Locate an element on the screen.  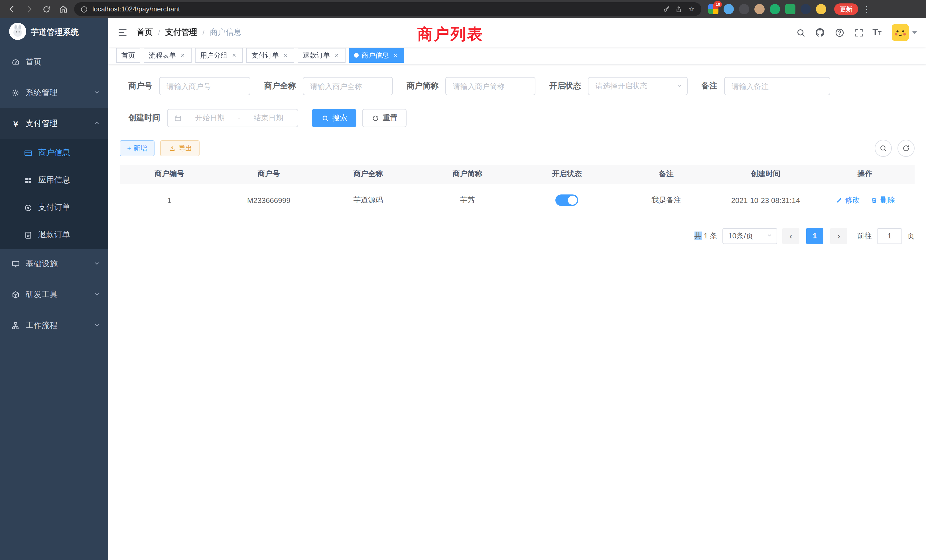
bookmark-star-icon: ☆ is located at coordinates (691, 9).